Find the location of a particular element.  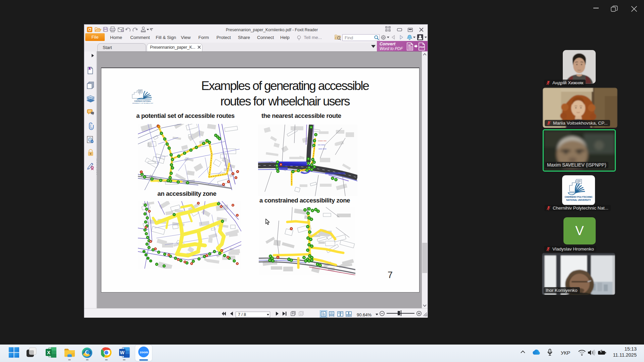

svg-text: NATIONAL UNIVERSITY is located at coordinates (579, 200).